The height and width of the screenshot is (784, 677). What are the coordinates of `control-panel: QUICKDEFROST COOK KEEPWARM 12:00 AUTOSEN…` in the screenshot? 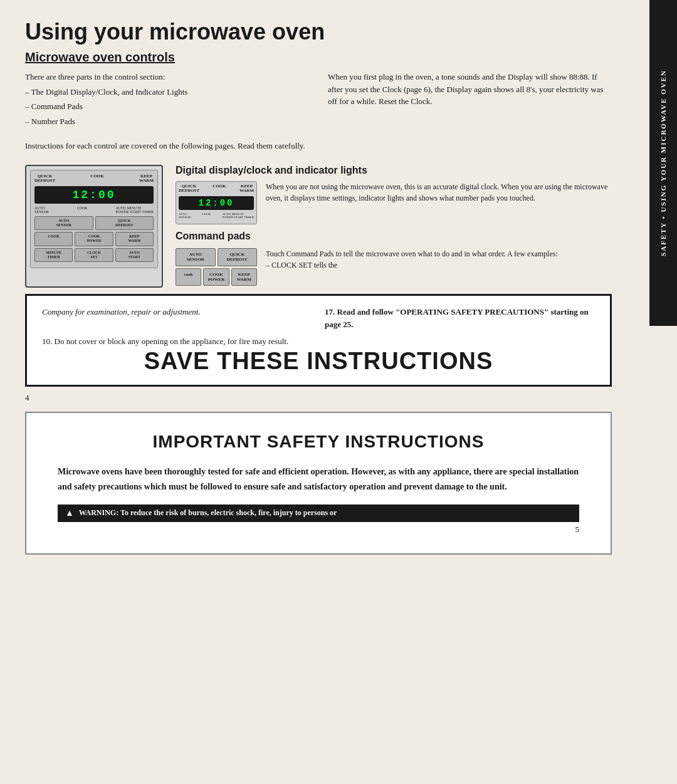 It's located at (94, 219).